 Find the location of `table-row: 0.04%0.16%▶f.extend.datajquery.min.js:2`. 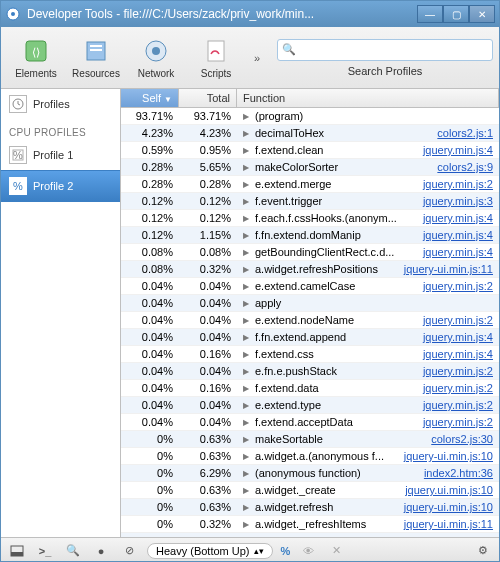

table-row: 0.04%0.16%▶f.extend.datajquery.min.js:2 is located at coordinates (310, 388).